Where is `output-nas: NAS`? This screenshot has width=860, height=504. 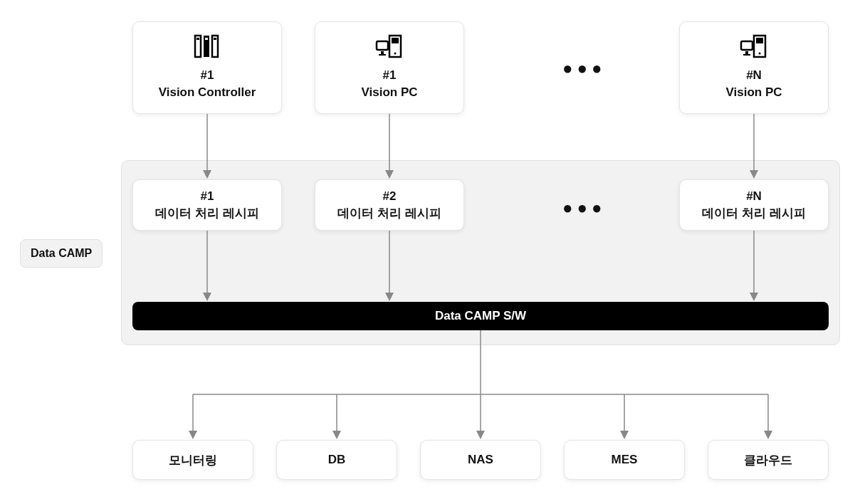
output-nas: NAS is located at coordinates (481, 460).